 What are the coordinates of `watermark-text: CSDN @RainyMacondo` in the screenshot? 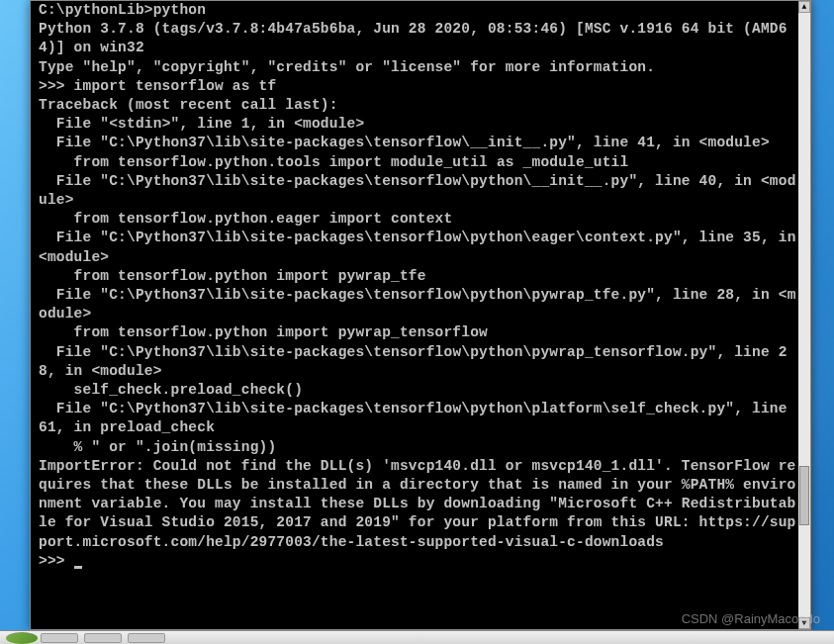 It's located at (751, 619).